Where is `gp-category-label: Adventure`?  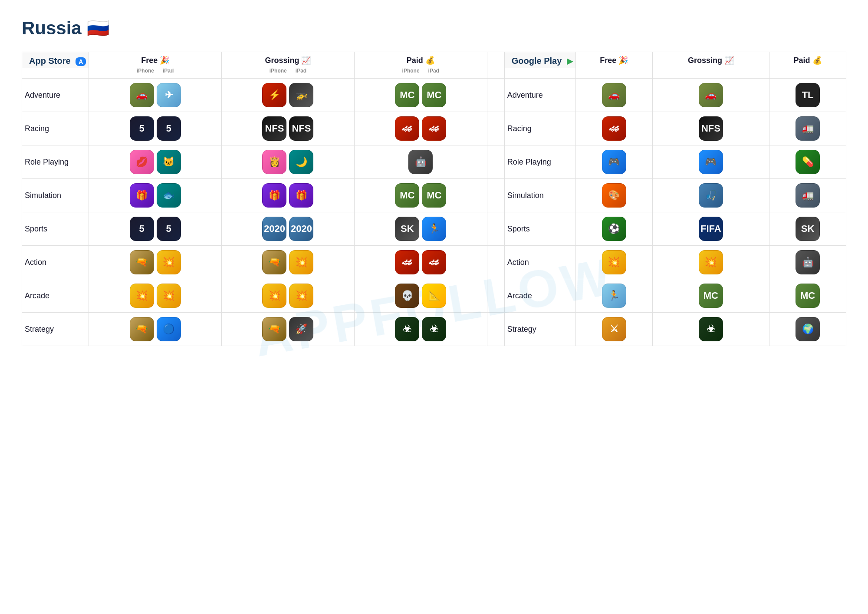
gp-category-label: Adventure is located at coordinates (540, 96).